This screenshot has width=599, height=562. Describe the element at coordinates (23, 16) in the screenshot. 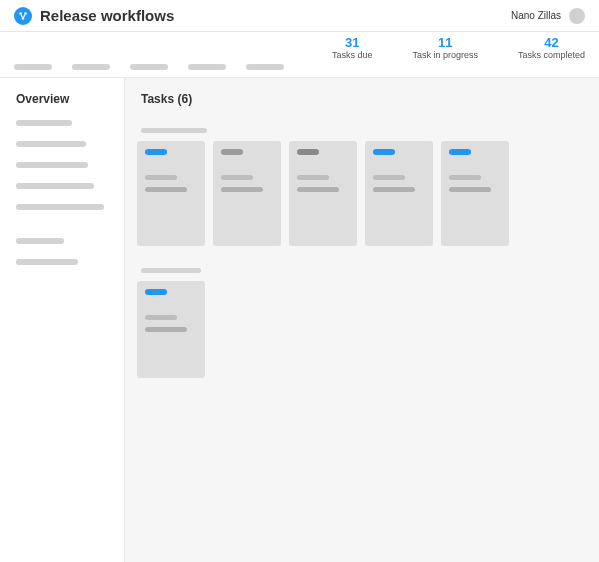

I see `logo-glyph-icon` at that location.